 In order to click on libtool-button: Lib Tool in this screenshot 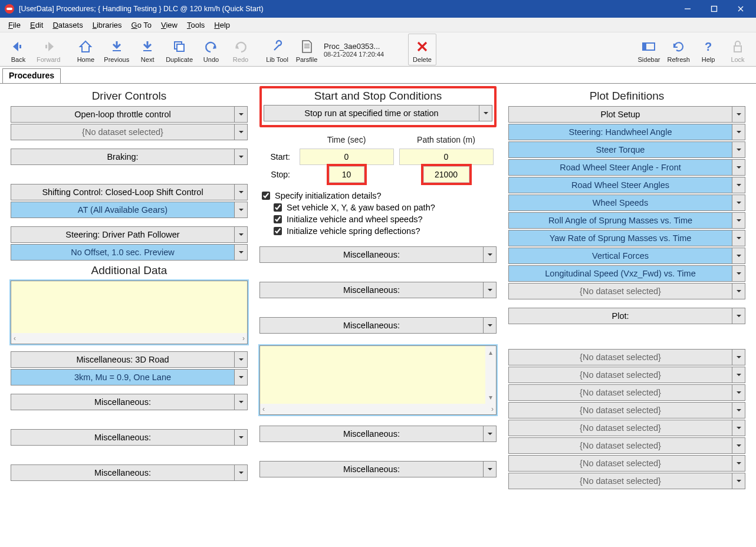, I will do `click(277, 50)`.